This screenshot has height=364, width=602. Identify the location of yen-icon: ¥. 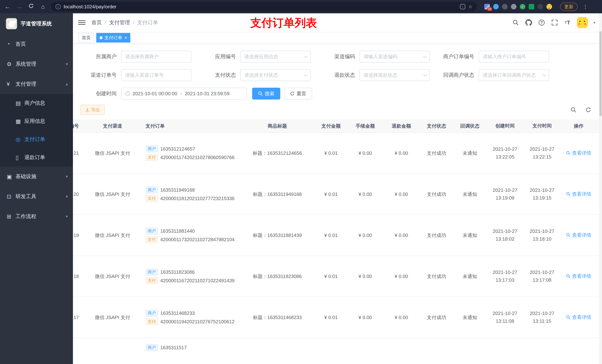
(11, 84).